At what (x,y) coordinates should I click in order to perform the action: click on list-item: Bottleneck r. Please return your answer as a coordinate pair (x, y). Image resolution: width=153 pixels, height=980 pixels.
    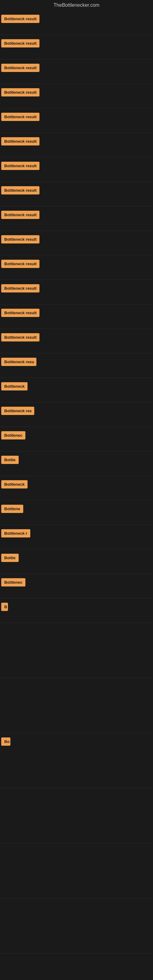
    Looking at the image, I should click on (76, 537).